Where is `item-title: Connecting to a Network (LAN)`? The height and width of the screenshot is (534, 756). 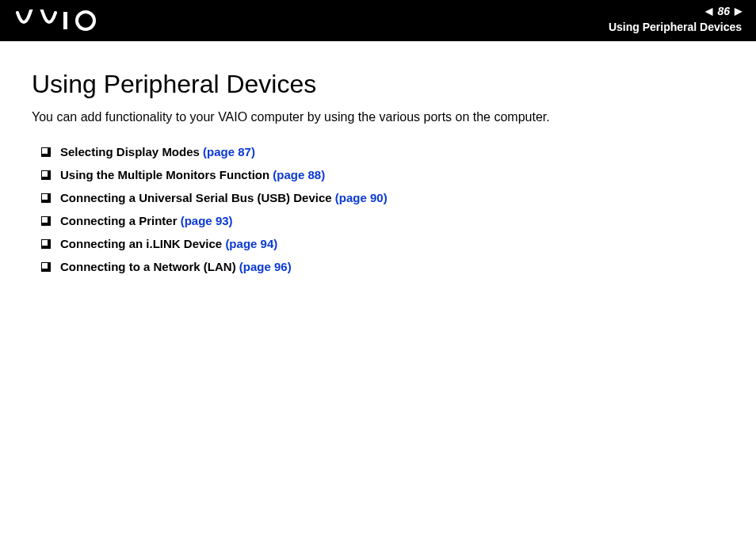
item-title: Connecting to a Network (LAN) is located at coordinates (148, 266).